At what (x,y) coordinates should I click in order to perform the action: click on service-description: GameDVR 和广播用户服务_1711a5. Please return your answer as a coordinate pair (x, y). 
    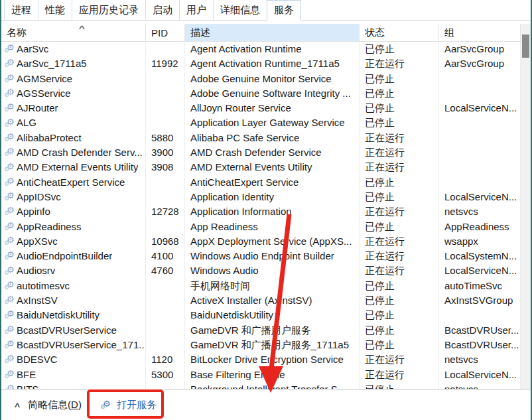
    Looking at the image, I should click on (272, 345).